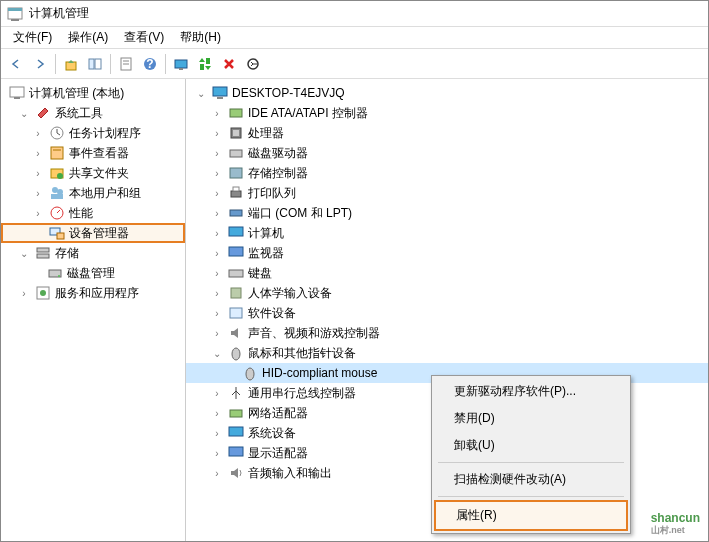  What do you see at coordinates (88, 38) in the screenshot?
I see `menu-action: 操作(A)` at bounding box center [88, 38].